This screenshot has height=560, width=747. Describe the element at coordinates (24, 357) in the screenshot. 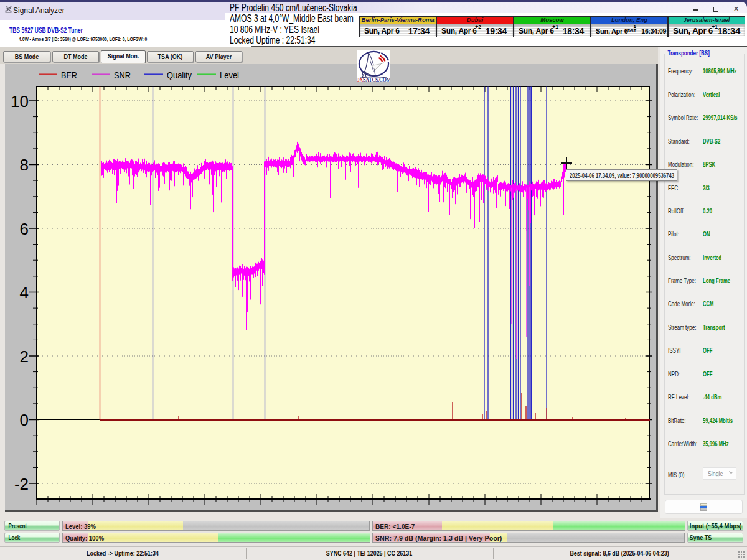

I see `svg-text: 2` at that location.